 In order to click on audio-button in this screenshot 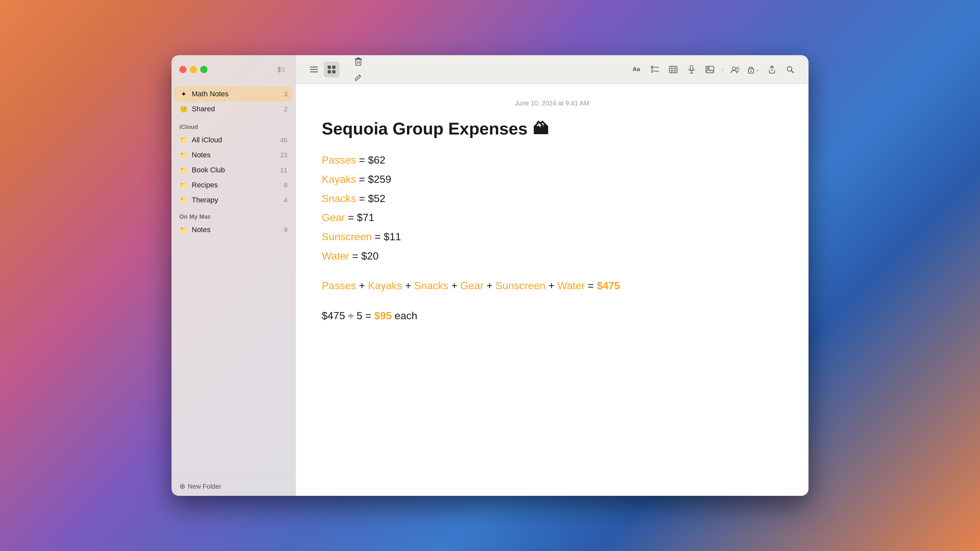, I will do `click(692, 69)`.